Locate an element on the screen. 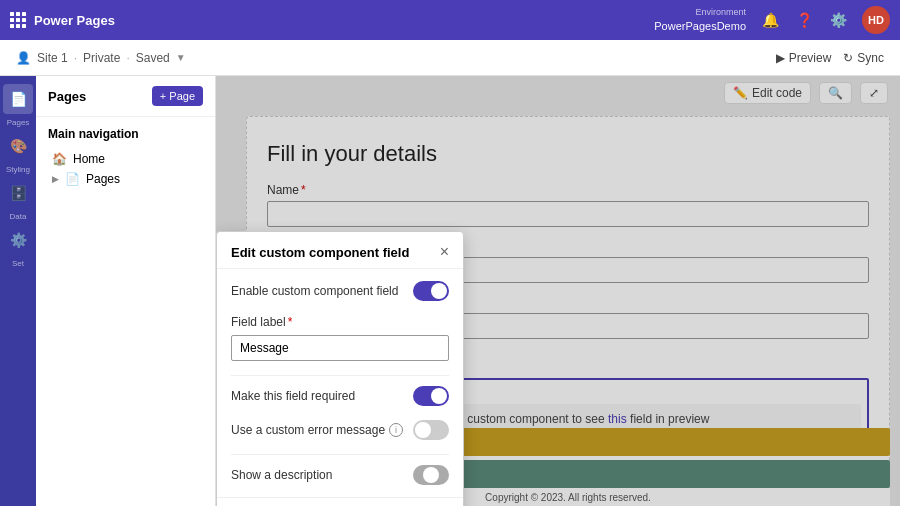  pages-nav-label: Pages is located at coordinates (103, 179).